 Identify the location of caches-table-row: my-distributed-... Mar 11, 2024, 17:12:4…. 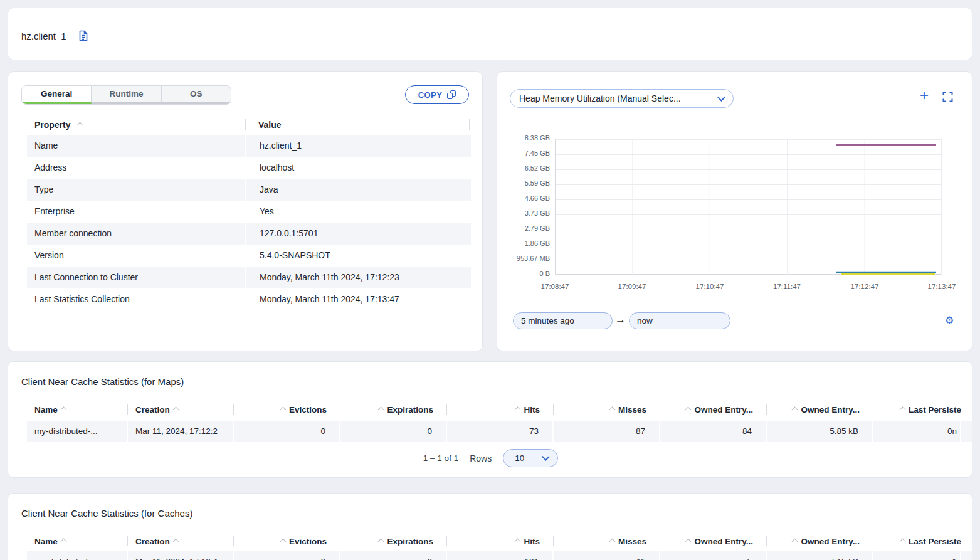
(500, 556).